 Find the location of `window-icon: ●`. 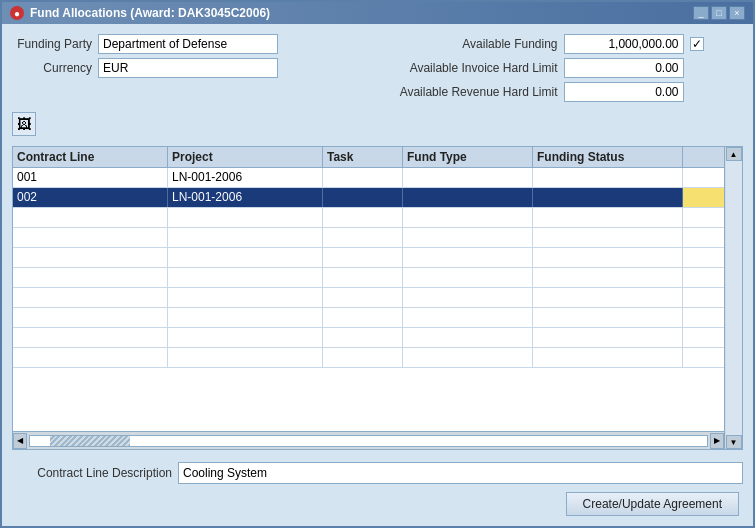

window-icon: ● is located at coordinates (17, 13).